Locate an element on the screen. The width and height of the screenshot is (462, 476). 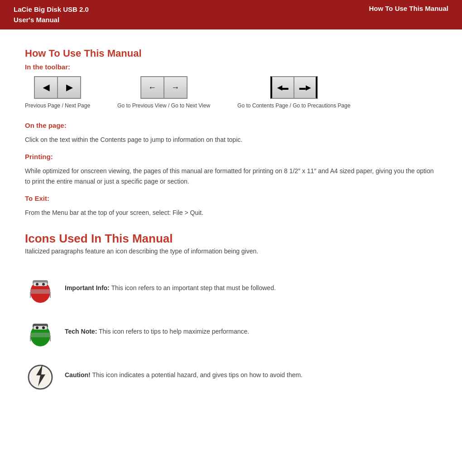
tech-note-icon is located at coordinates (40, 332).